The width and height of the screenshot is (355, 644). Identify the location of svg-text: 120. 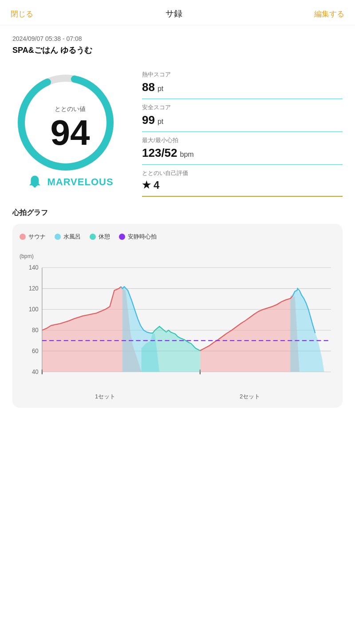
(34, 289).